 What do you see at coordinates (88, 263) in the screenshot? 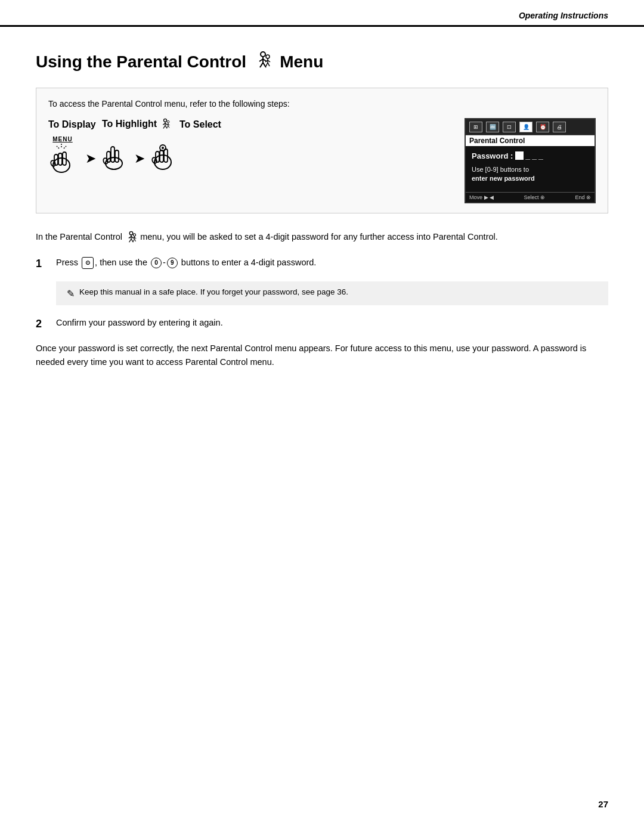
I see `select-button-icon: ⊙` at bounding box center [88, 263].